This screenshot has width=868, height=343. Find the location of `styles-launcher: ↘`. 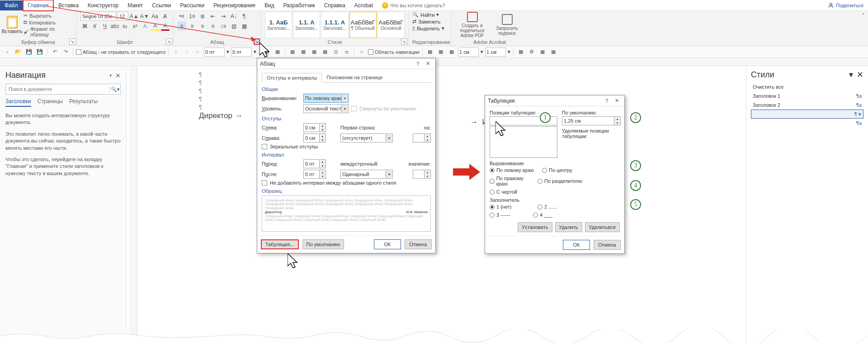

styles-launcher: ↘ is located at coordinates (404, 42).